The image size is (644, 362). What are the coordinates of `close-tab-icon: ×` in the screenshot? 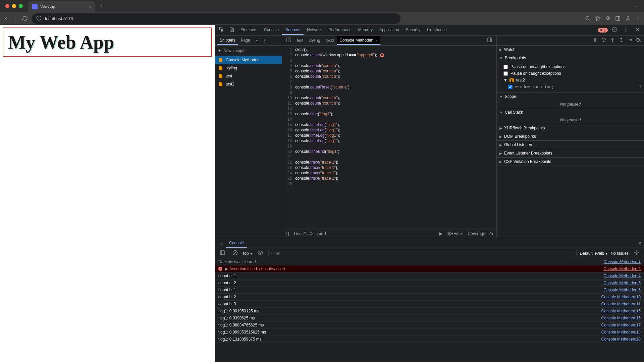 It's located at (90, 7).